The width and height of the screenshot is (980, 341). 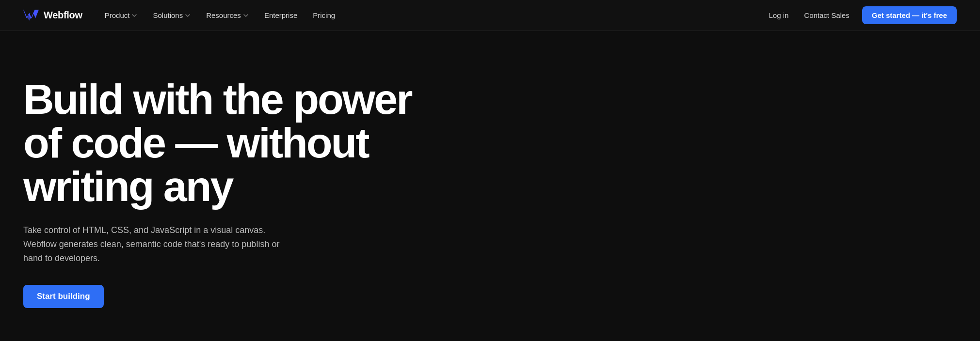 I want to click on nav-item-resources-label: Resources, so click(x=224, y=16).